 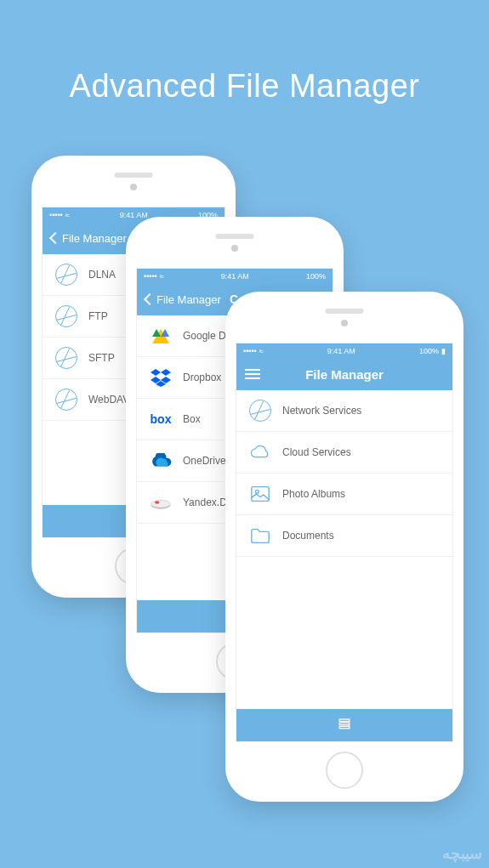 I want to click on list-item-label: FTP, so click(x=99, y=316).